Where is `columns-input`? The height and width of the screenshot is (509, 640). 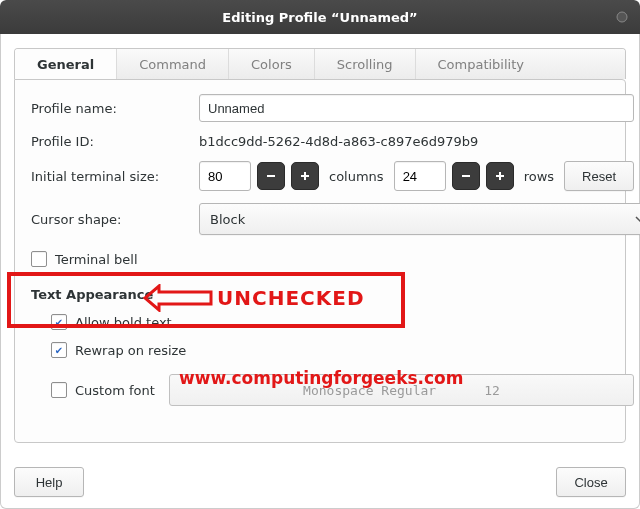
columns-input is located at coordinates (225, 176).